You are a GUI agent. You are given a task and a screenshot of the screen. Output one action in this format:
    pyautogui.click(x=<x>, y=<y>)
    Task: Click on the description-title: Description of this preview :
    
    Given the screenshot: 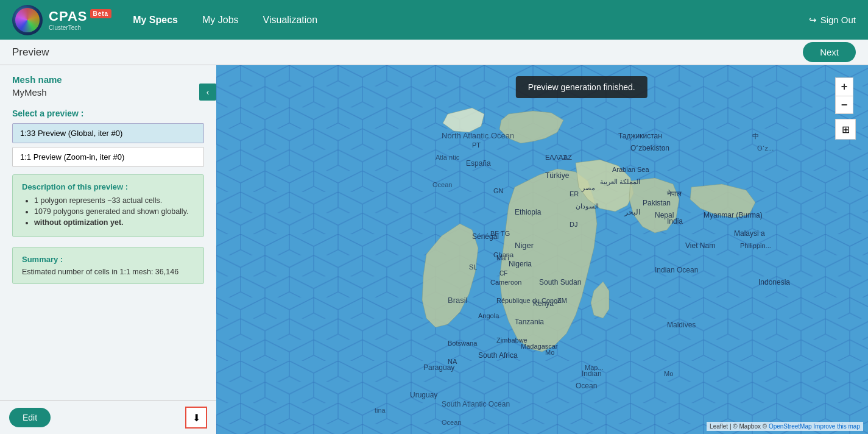 What is the action you would take?
    pyautogui.click(x=108, y=187)
    